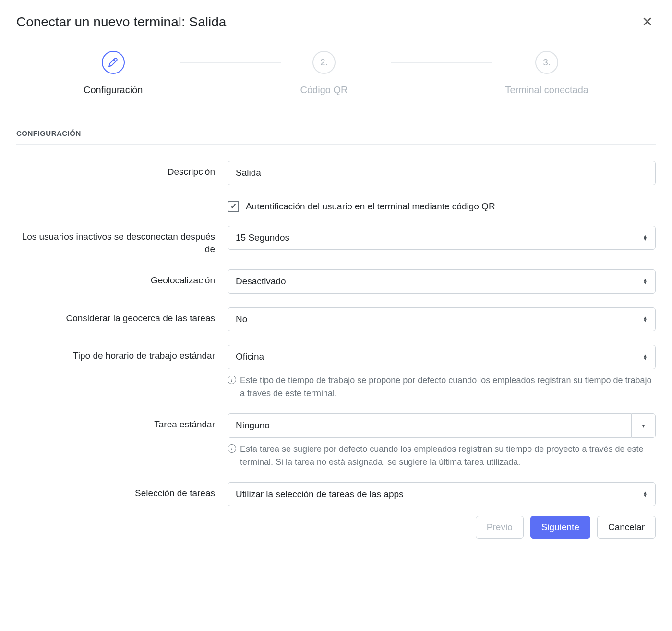 The height and width of the screenshot is (631, 672). What do you see at coordinates (113, 90) in the screenshot?
I see `step-label: Configuración` at bounding box center [113, 90].